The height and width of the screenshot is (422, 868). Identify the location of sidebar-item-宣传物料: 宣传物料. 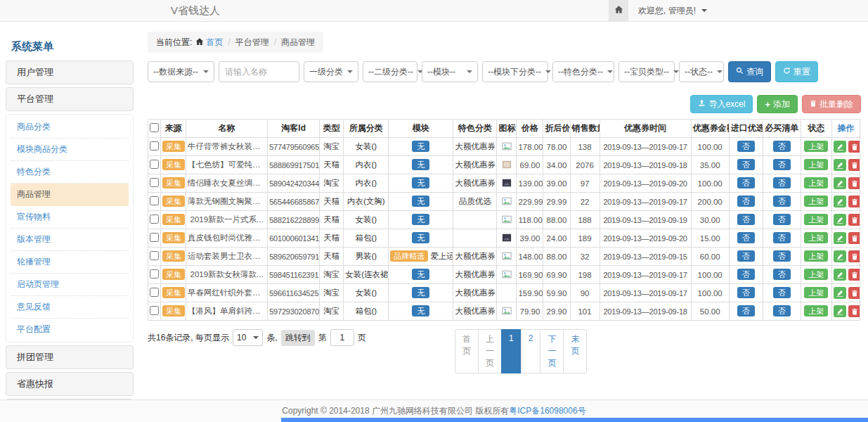
(70, 217).